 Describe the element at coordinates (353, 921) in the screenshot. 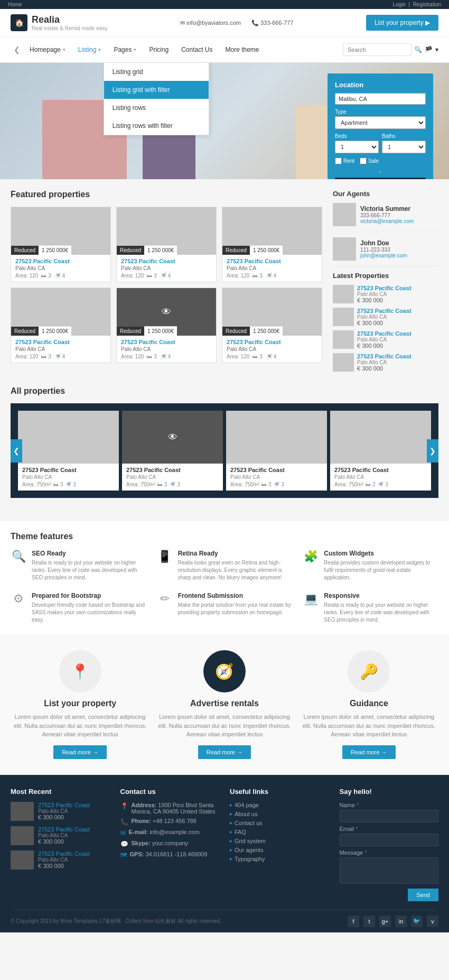

I see `social-facebook: f` at that location.